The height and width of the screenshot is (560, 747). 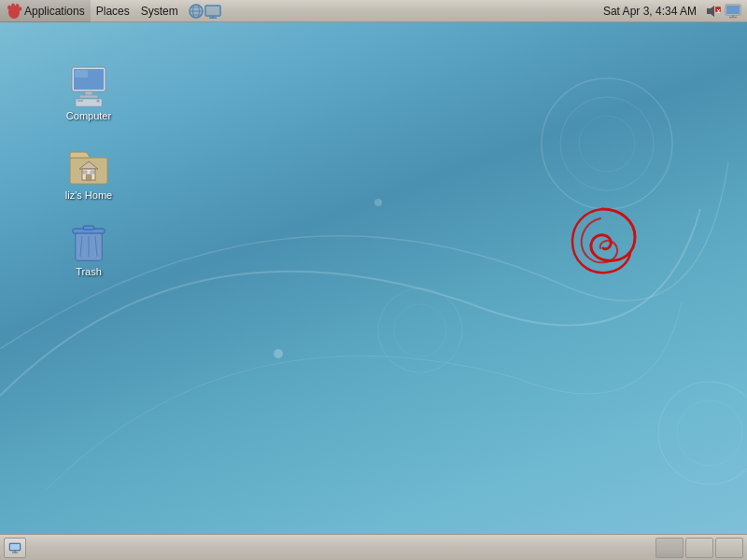 What do you see at coordinates (213, 11) in the screenshot?
I see `network-icon` at bounding box center [213, 11].